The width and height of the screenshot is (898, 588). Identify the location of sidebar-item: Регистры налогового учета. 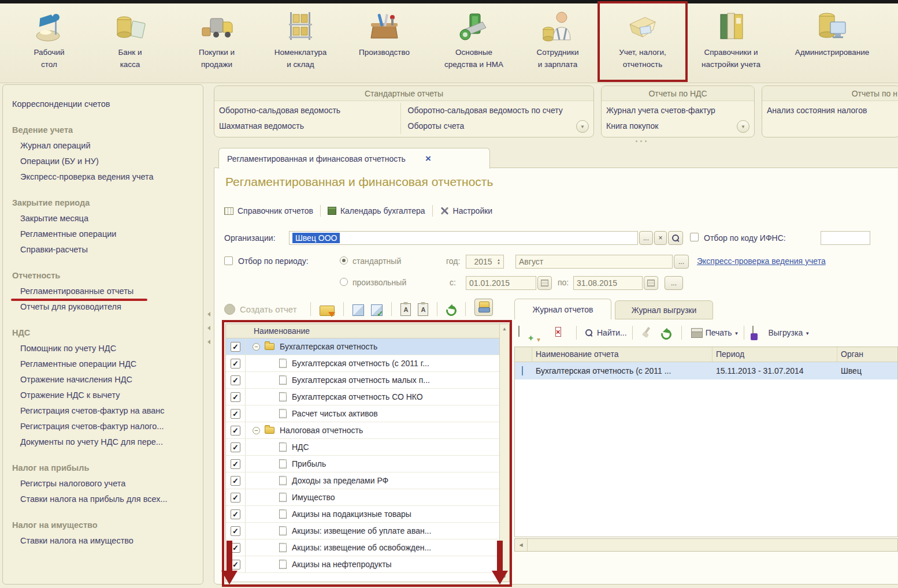
(103, 484).